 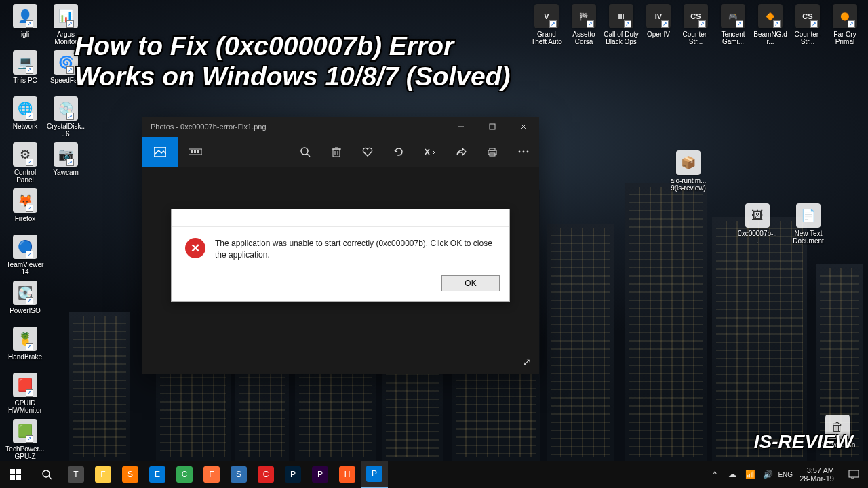 What do you see at coordinates (25, 205) in the screenshot?
I see `desktop-icon: 🦊↗Firefox` at bounding box center [25, 205].